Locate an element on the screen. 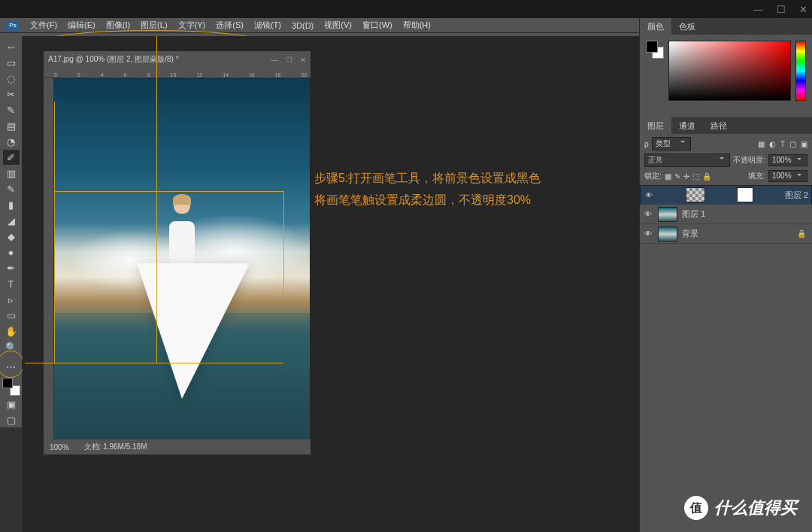  layer-kind-select: 类型 is located at coordinates (671, 144).